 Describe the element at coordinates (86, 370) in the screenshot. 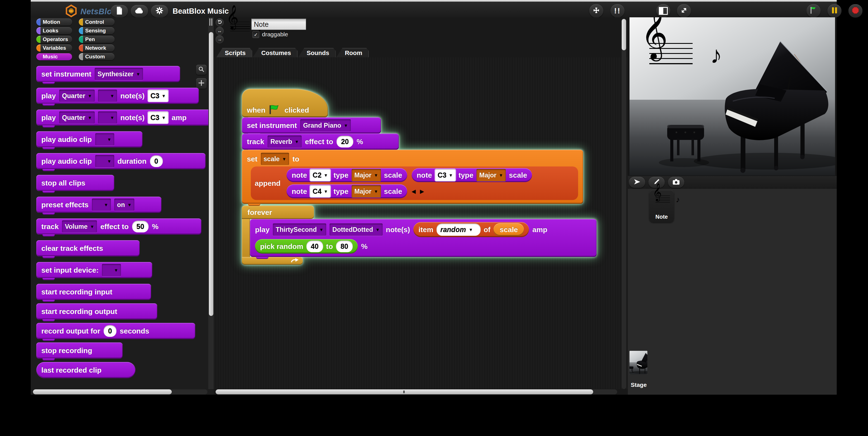

I see `palette-block: last recorded clip` at that location.